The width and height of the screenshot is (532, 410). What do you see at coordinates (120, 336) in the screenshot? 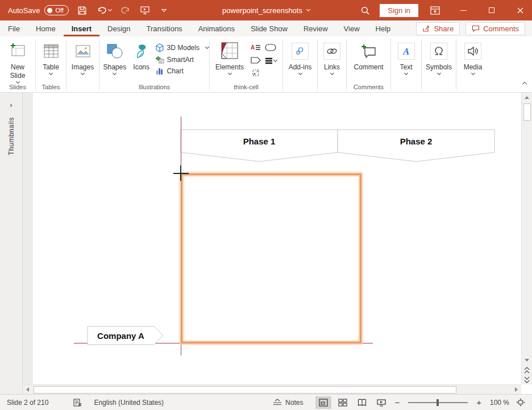
I see `company-a-label: Company A` at bounding box center [120, 336].